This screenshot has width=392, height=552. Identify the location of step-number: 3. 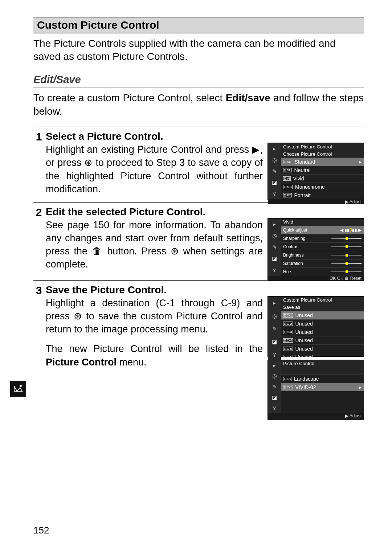
(39, 352).